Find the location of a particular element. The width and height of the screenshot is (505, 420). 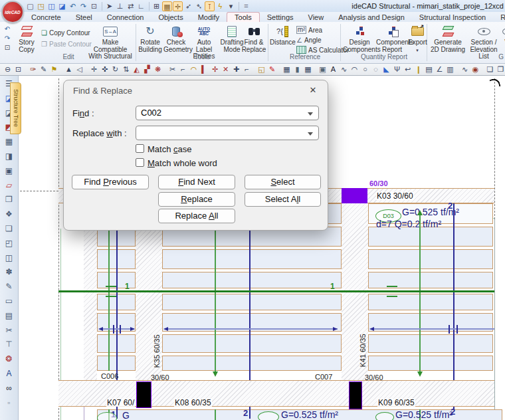

find-replace-button: Find & Replace is located at coordinates (254, 39).